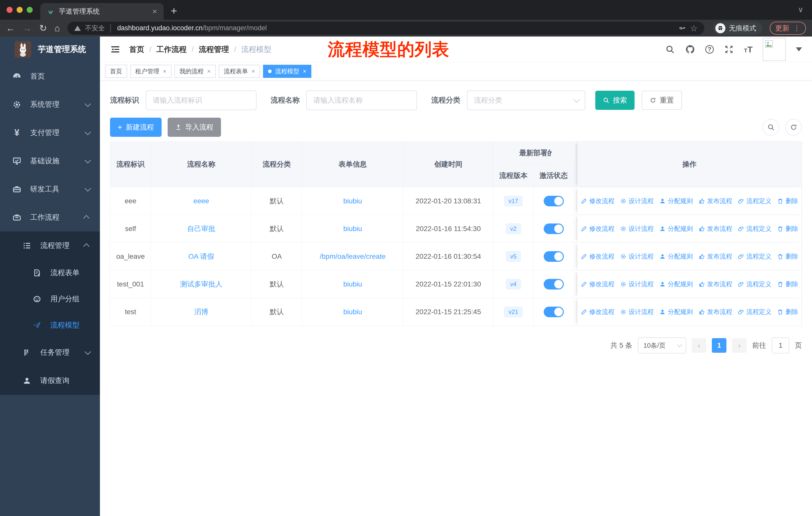  Describe the element at coordinates (662, 101) in the screenshot. I see `reset-button: 重置` at that location.